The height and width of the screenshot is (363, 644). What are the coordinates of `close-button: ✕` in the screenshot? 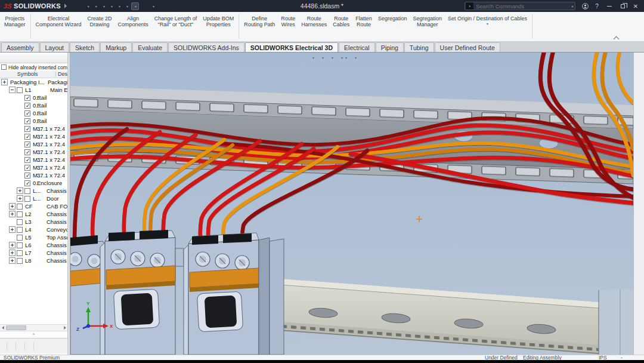 It's located at (636, 6).